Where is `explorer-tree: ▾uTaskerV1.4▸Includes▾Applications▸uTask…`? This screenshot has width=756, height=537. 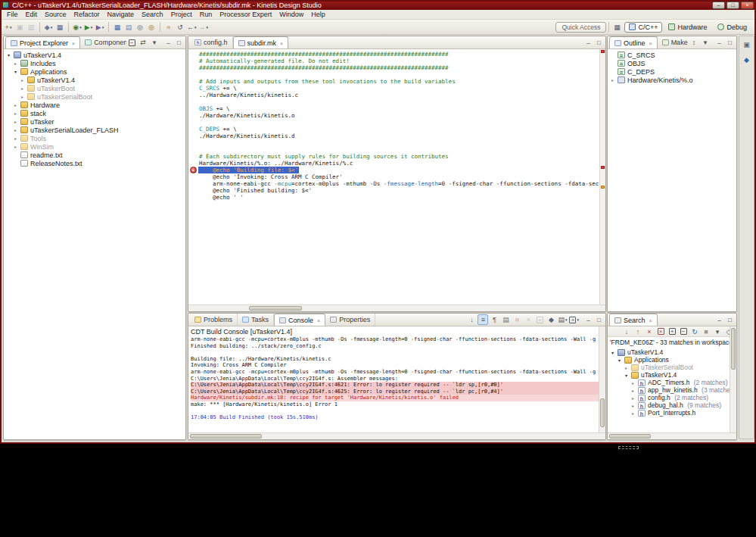
explorer-tree: ▾uTaskerV1.4▸Includes▾Applications▸uTask… is located at coordinates (95, 108).